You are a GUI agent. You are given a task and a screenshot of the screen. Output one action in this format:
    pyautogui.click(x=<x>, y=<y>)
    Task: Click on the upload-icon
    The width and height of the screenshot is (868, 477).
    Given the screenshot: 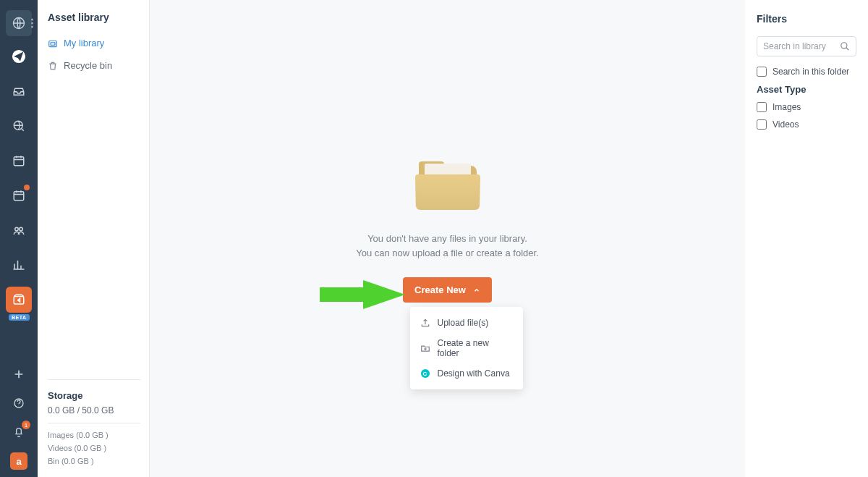 What is the action you would take?
    pyautogui.click(x=425, y=323)
    